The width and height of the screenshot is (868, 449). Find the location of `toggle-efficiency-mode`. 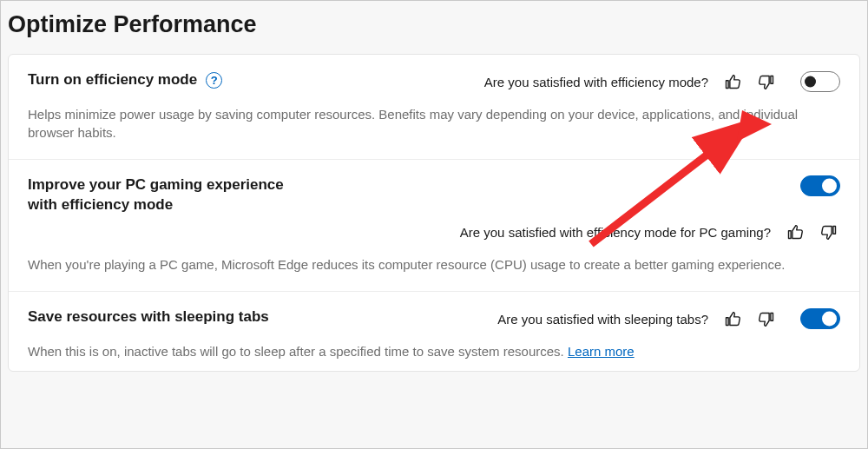

toggle-efficiency-mode is located at coordinates (820, 82).